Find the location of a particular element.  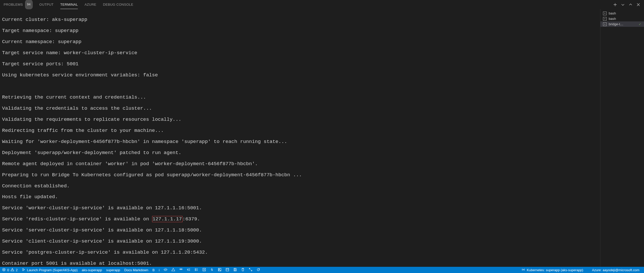

check-icon: ✓ is located at coordinates (640, 24).